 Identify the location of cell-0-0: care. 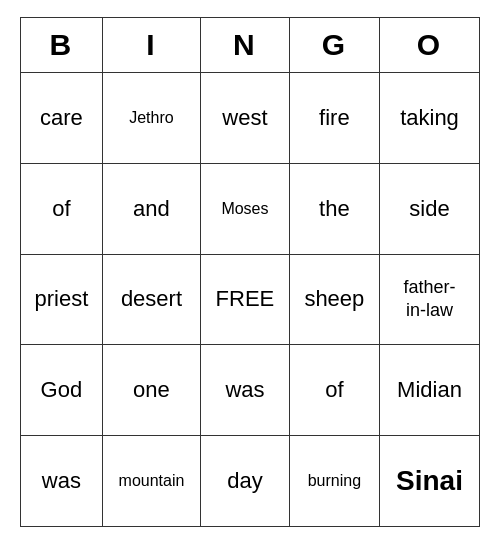
(62, 118).